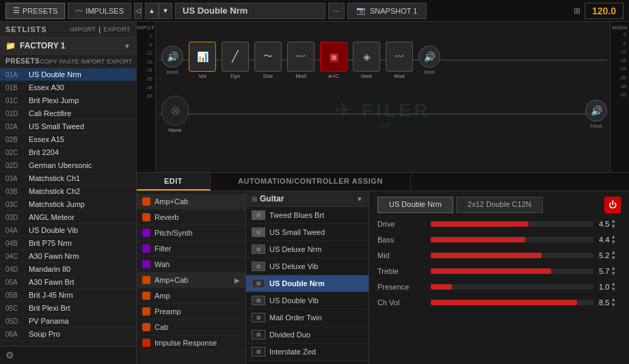 Image resolution: width=629 pixels, height=364 pixels. Describe the element at coordinates (268, 60) in the screenshot. I see `chain-node-dist: 〜 Dist` at that location.